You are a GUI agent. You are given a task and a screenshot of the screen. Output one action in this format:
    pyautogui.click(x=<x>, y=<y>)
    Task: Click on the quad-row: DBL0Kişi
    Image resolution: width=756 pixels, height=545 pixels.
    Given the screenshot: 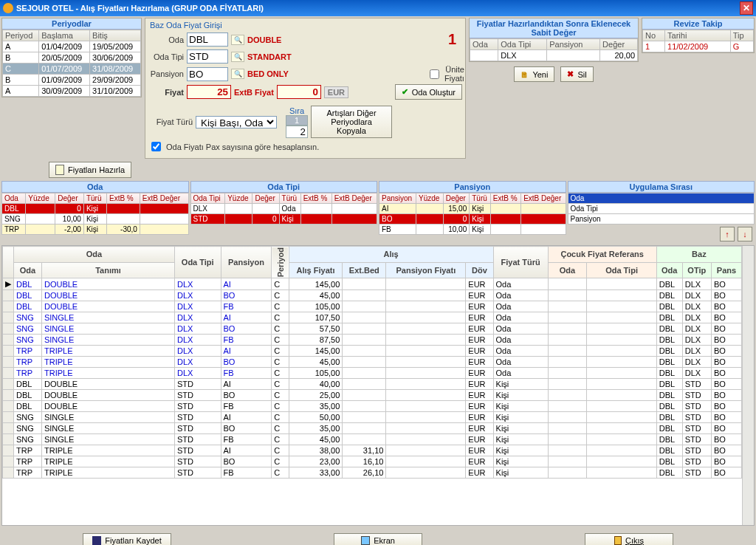 What is the action you would take?
    pyautogui.click(x=96, y=209)
    